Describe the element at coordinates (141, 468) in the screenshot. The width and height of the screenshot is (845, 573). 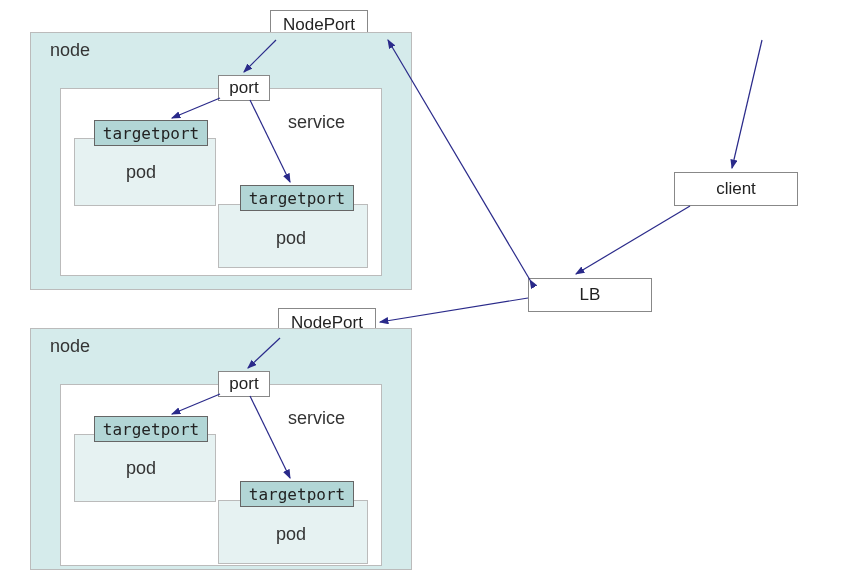
I see `pod-label-2a: pod` at that location.